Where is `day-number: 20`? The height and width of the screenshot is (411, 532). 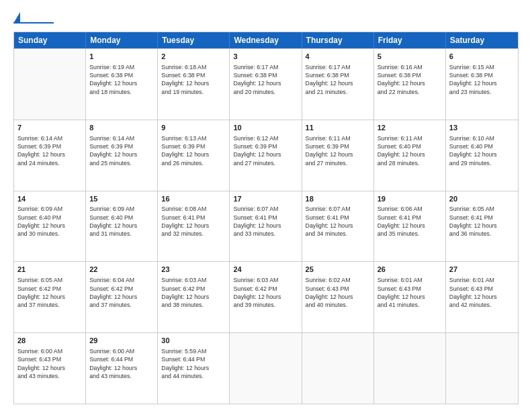
day-number: 20 is located at coordinates (482, 199).